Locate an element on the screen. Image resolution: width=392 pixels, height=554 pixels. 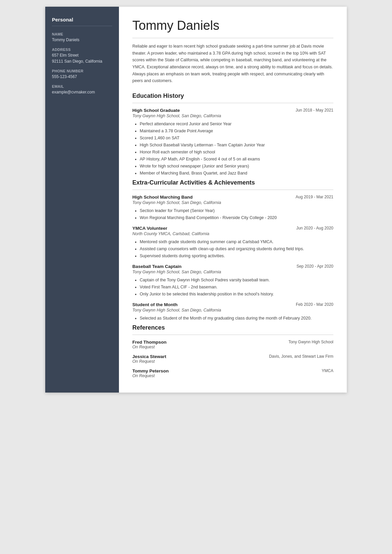
sidebar-divider is located at coordinates (82, 26).